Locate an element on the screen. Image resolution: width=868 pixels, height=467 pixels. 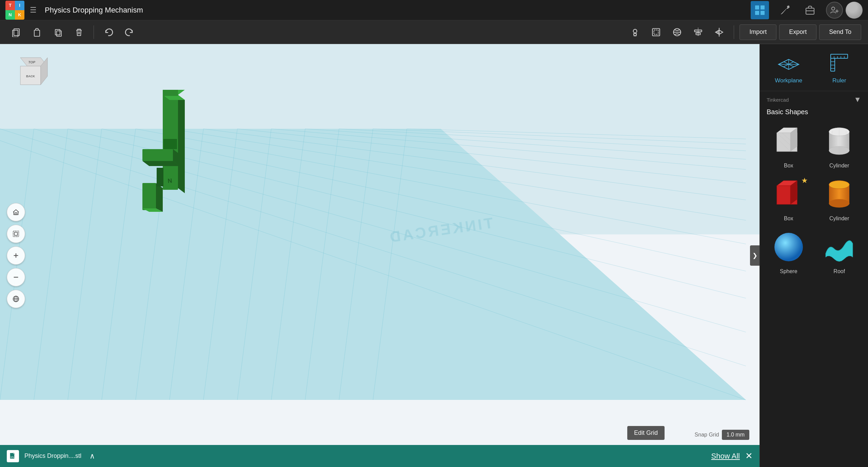
file-expand-button: ∧ is located at coordinates (92, 456).